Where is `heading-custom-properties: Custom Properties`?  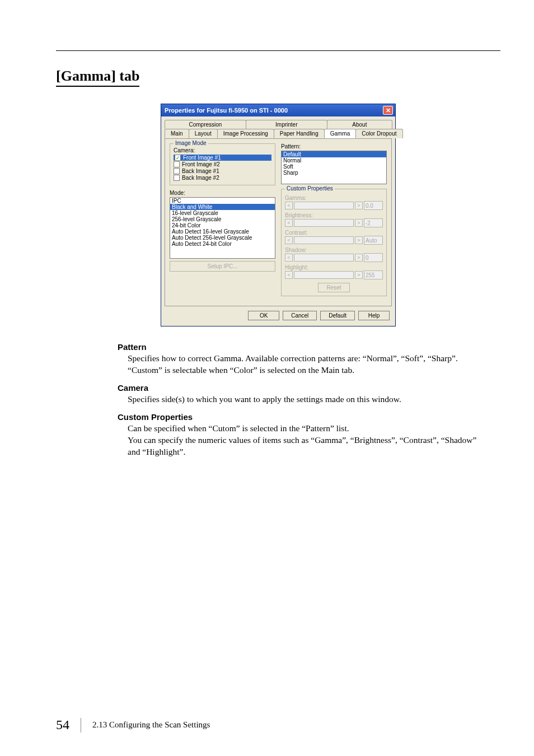
heading-custom-properties: Custom Properties is located at coordinates (301, 417).